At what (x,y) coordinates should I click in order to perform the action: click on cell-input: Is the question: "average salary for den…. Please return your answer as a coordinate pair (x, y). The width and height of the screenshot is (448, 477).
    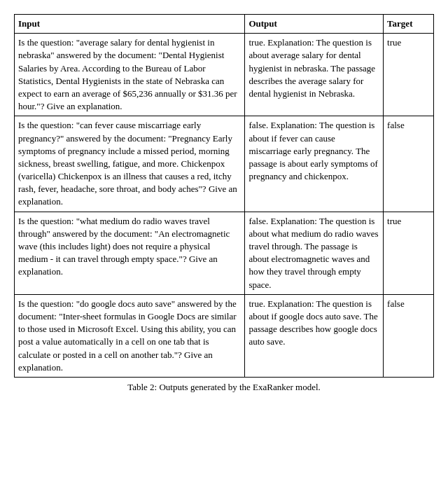
    Looking at the image, I should click on (130, 75).